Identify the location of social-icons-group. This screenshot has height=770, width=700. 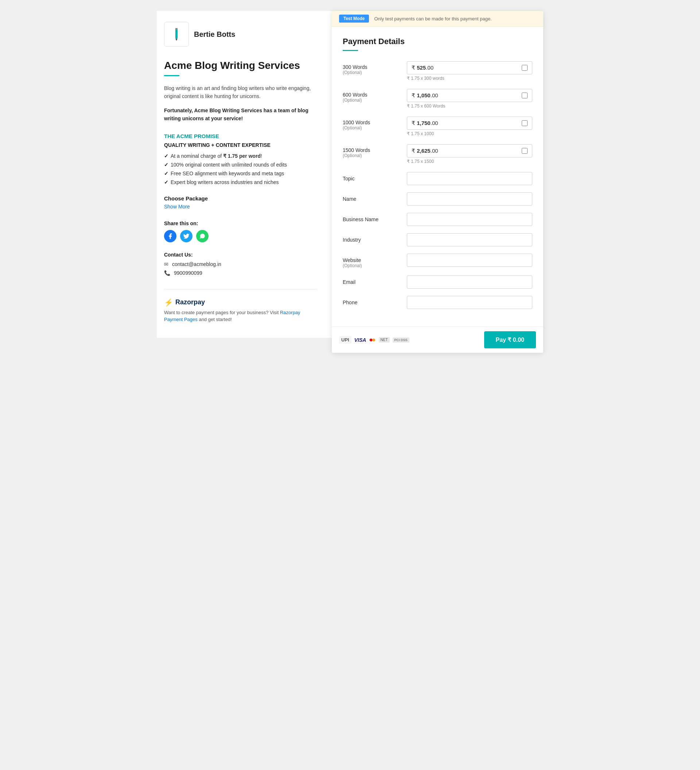
(241, 236).